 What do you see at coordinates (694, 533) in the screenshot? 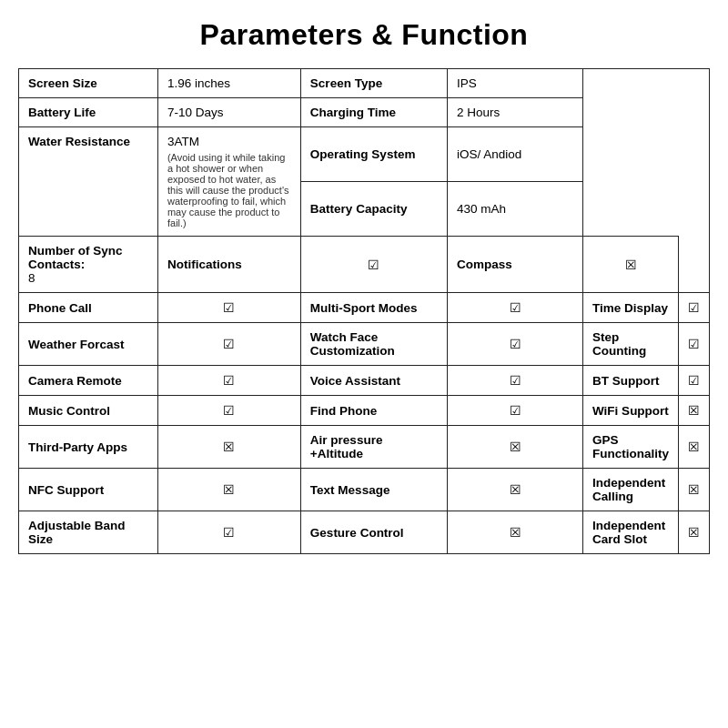
I see `independent-card-check: ☒` at bounding box center [694, 533].